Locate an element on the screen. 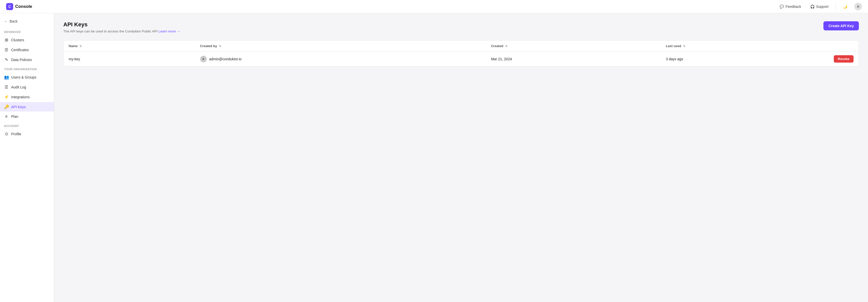 The width and height of the screenshot is (868, 302). users-groups-icon: 👥 is located at coordinates (6, 77).